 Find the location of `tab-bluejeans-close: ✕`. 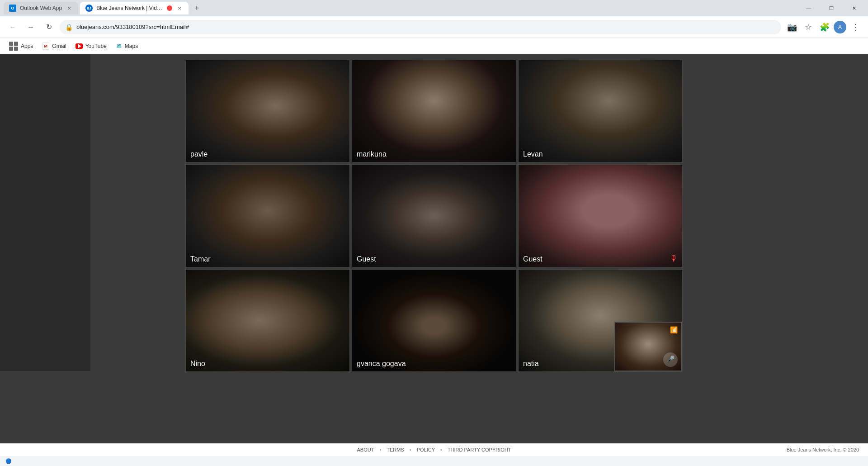

tab-bluejeans-close: ✕ is located at coordinates (179, 8).